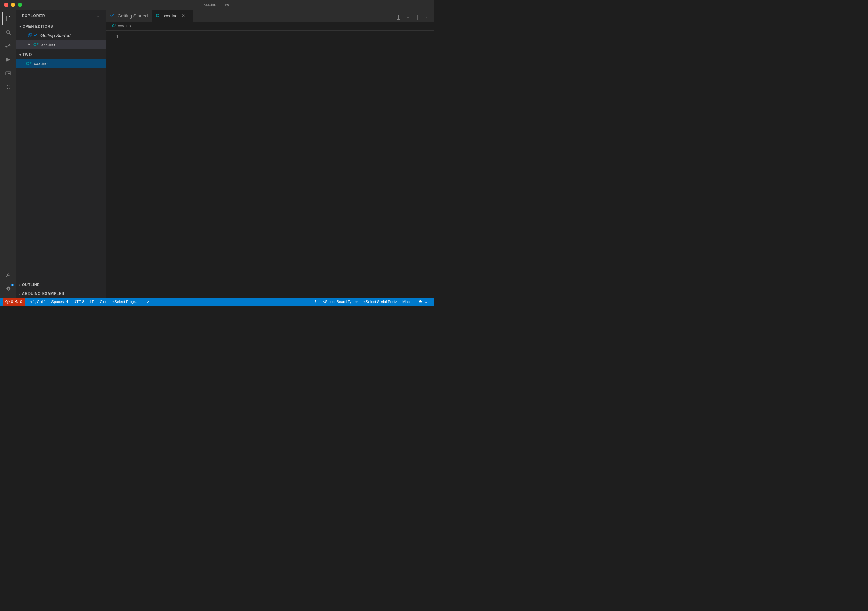 This screenshot has width=868, height=611. Describe the element at coordinates (20, 55) in the screenshot. I see `two-chevron: ▾` at that location.